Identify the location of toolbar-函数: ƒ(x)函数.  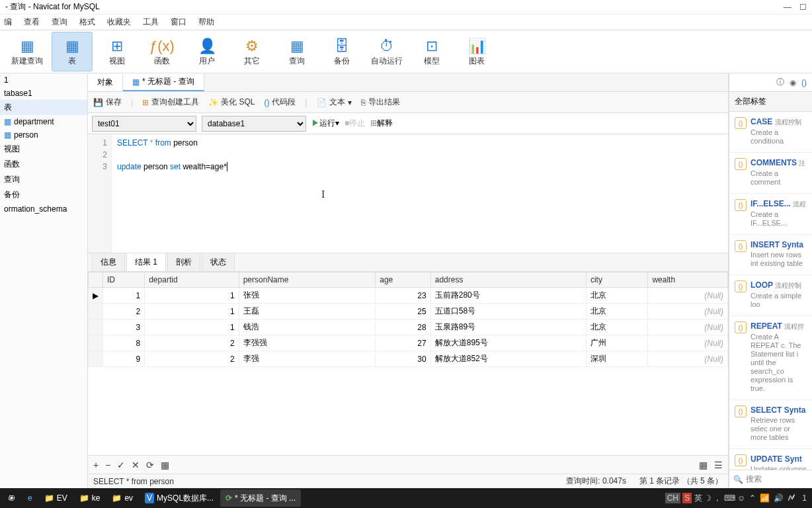
(162, 52).